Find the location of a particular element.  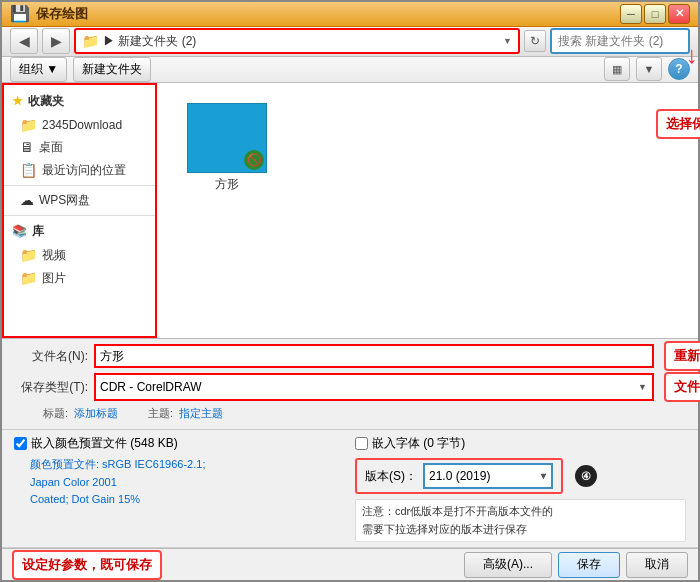

annotation3-text: 文件格式为cdr格式 is located at coordinates (682, 387).